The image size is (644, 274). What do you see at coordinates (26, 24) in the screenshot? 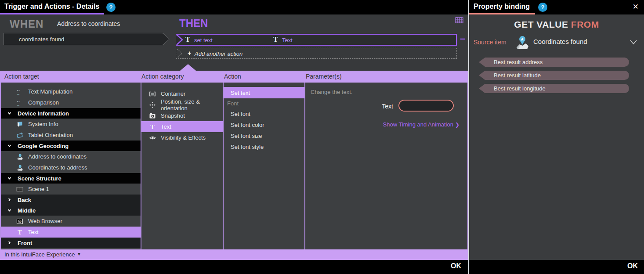
I see `when-label: WHEN` at bounding box center [26, 24].